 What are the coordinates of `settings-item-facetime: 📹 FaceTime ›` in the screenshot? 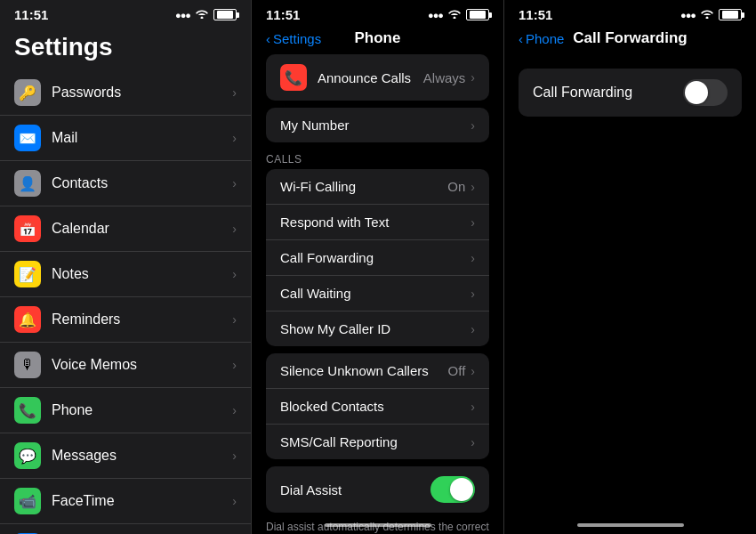 It's located at (125, 502).